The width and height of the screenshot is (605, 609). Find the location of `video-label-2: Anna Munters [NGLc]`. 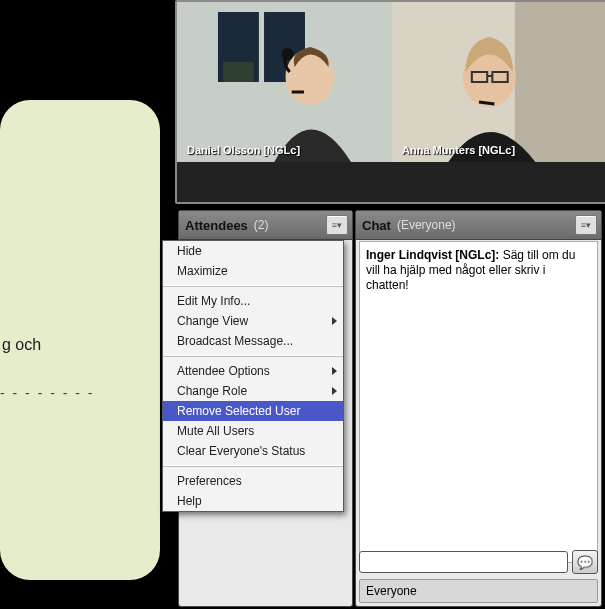

video-label-2: Anna Munters [NGLc] is located at coordinates (458, 150).